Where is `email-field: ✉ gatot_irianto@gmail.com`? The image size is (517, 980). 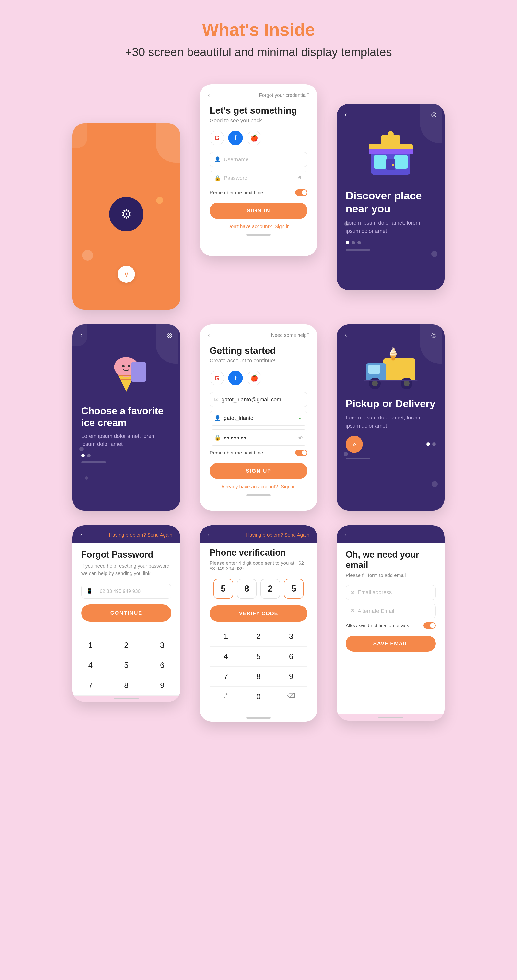 email-field: ✉ gatot_irianto@gmail.com is located at coordinates (258, 399).